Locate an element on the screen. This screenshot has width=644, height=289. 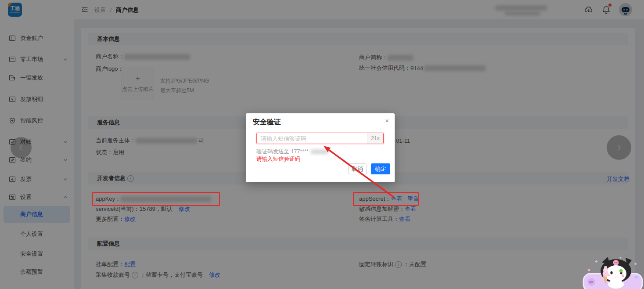
modal-title: 安全验证 is located at coordinates (267, 122).